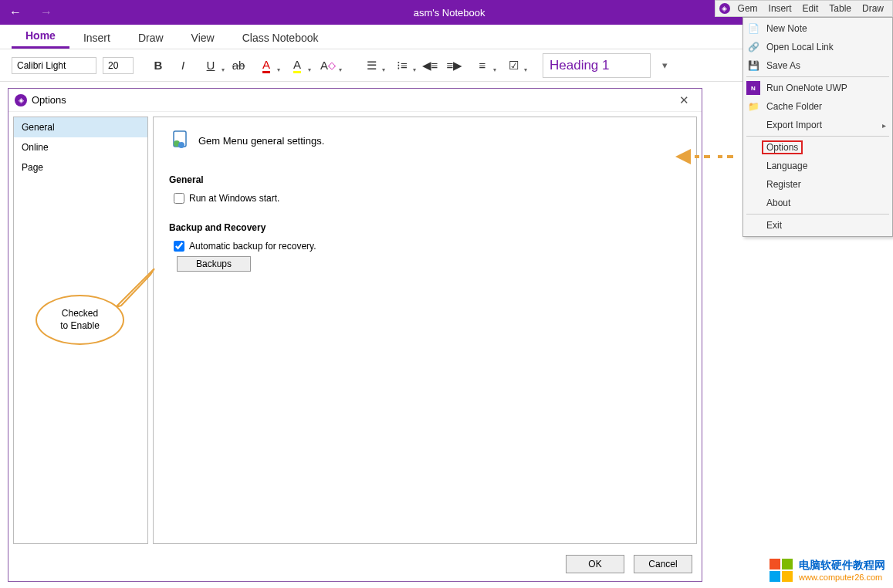 This screenshot has height=588, width=893. What do you see at coordinates (706, 157) in the screenshot?
I see `annotation-arrow` at bounding box center [706, 157].